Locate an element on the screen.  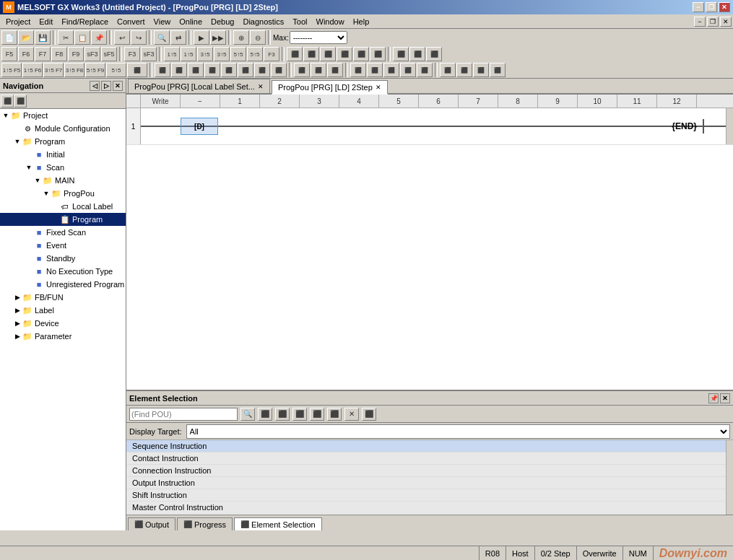
tree-item-program-node: 📋 Program is located at coordinates (63, 219).